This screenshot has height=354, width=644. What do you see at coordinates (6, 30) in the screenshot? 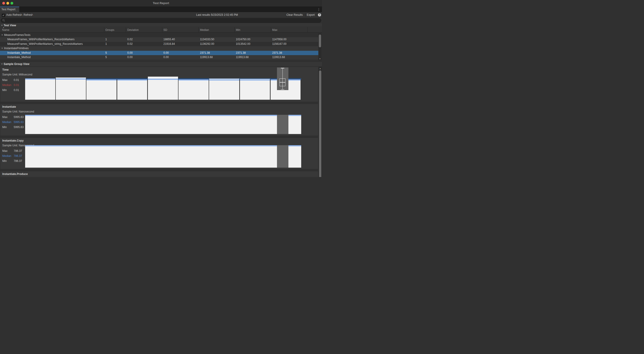
I see `column-header-name: Name` at bounding box center [6, 30].